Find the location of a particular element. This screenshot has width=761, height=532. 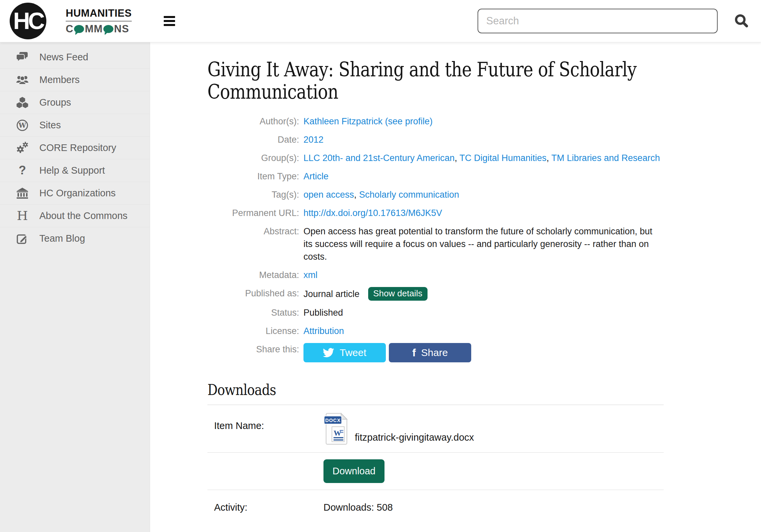

downloads-table: Item Name: DOCX W fitzpatrick-g is located at coordinates (436, 462).